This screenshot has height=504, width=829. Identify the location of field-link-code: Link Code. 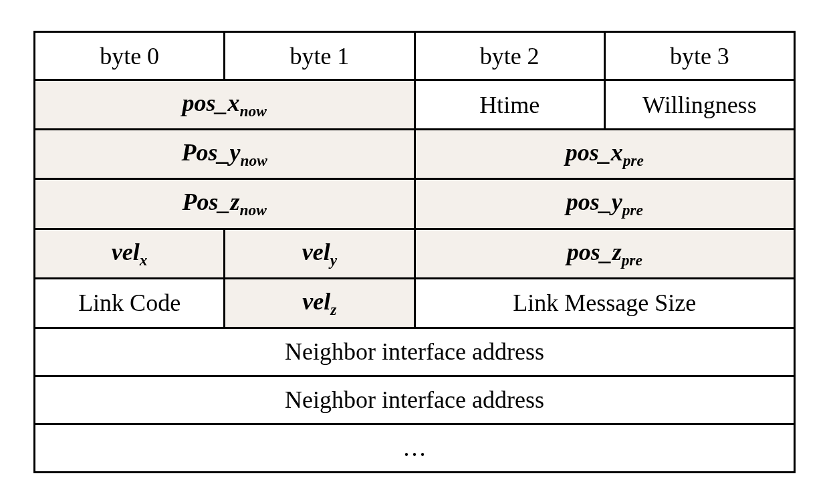
(130, 303).